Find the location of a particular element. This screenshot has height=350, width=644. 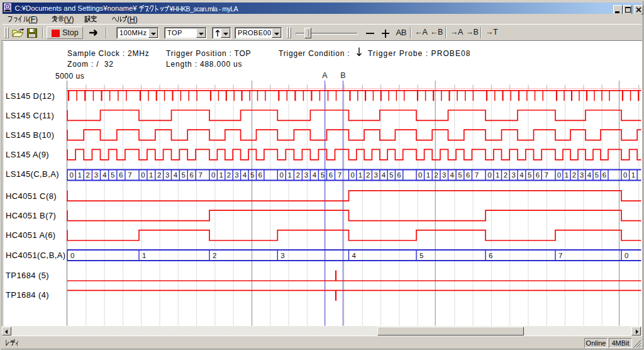

svg-text: LS145 C(11) is located at coordinates (30, 116).